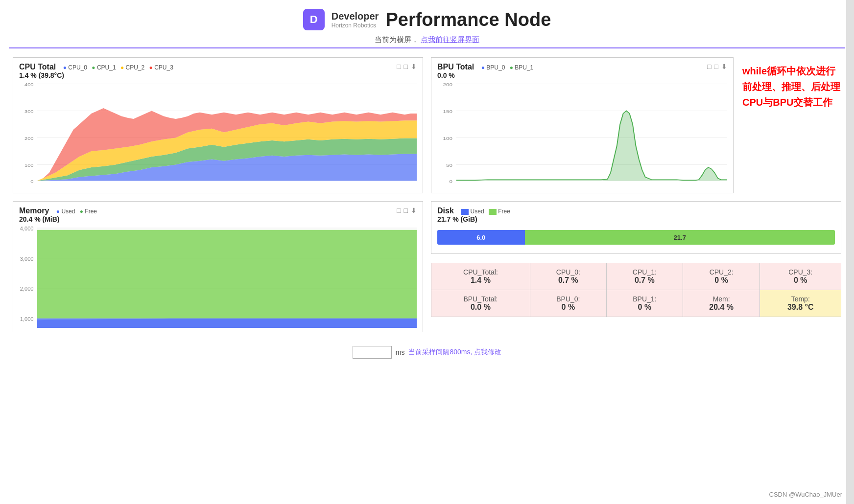 The height and width of the screenshot is (504, 854). Describe the element at coordinates (427, 351) in the screenshot. I see `footer-bar: ms 当前采样间隔800ms, 点我修改` at that location.